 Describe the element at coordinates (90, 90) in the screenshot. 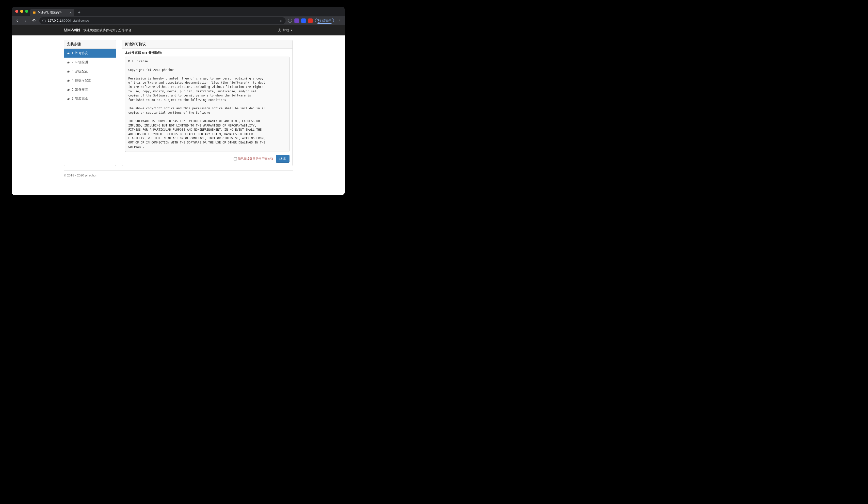

I see `sidebar-step-5: 5. 准备安装` at that location.